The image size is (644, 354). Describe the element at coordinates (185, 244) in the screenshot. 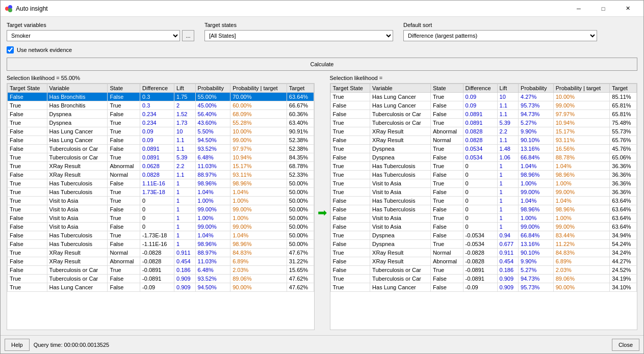

I see `table-cell: 1` at that location.